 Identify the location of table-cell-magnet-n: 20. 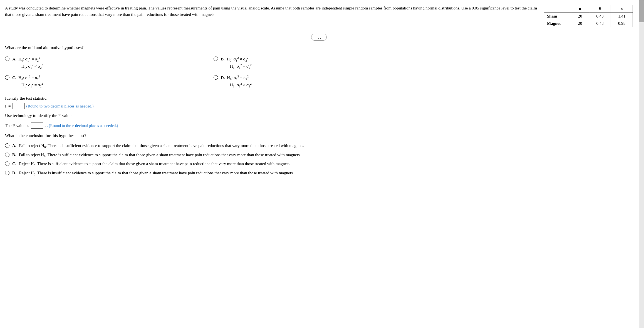
(580, 24).